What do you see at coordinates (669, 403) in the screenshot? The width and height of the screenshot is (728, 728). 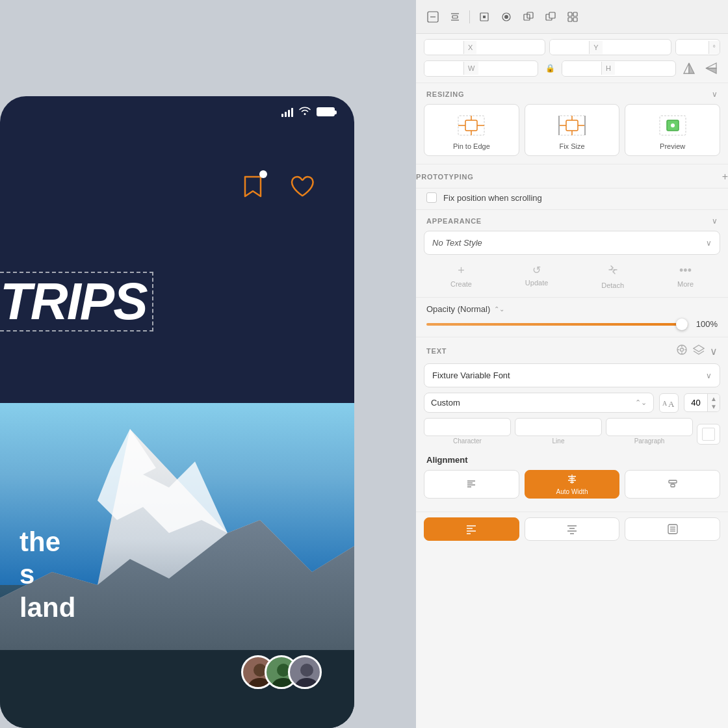 I see `font-size-aa-icon: A A` at bounding box center [669, 403].